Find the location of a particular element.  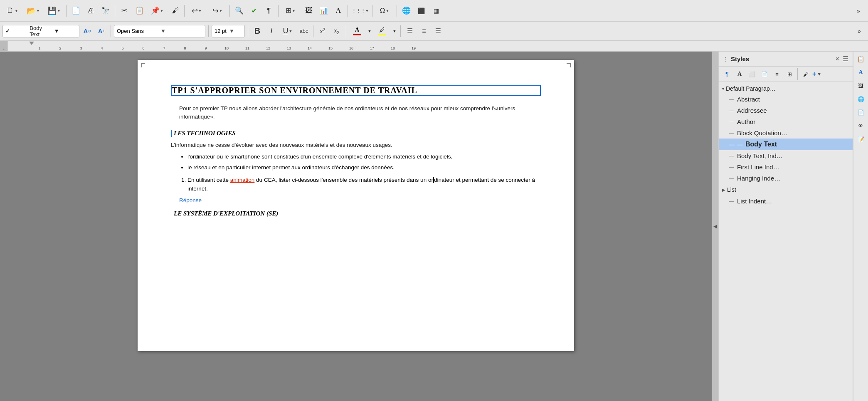

gallery-icon: 🖼 is located at coordinates (861, 86).